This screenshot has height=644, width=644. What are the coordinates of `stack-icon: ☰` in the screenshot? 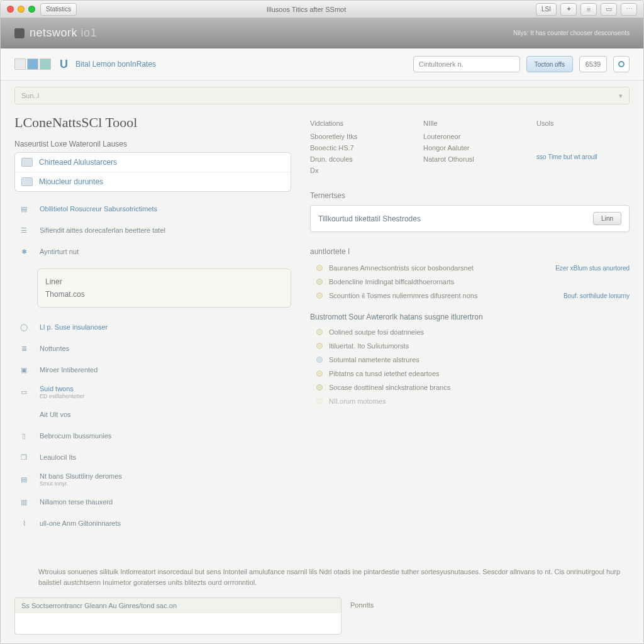 It's located at (24, 230).